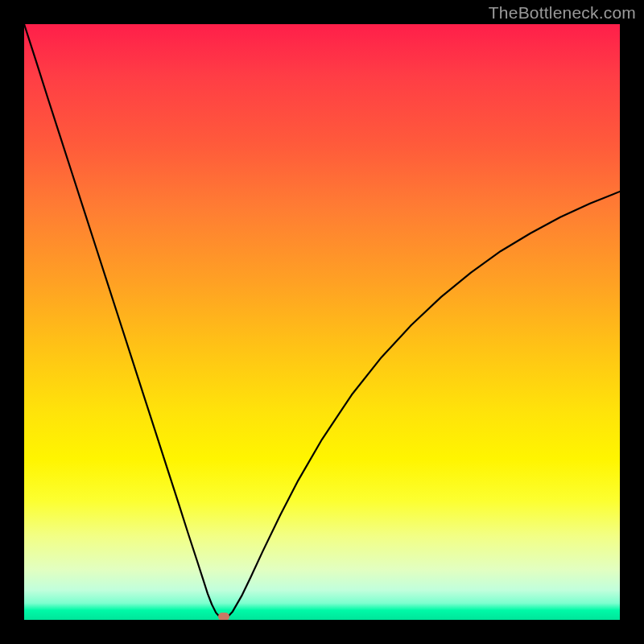 Image resolution: width=644 pixels, height=644 pixels. What do you see at coordinates (562, 13) in the screenshot?
I see `watermark-text: TheBottleneck.com` at bounding box center [562, 13].